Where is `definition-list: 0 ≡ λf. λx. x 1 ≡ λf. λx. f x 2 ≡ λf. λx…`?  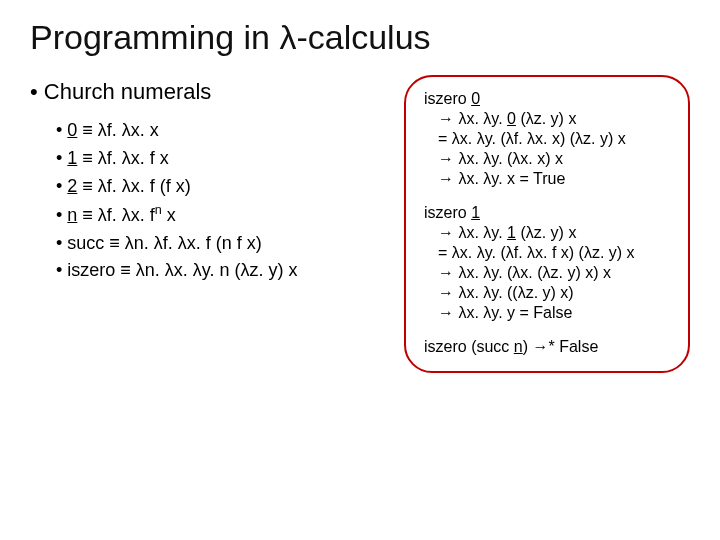 definition-list: 0 ≡ λf. λx. x 1 ≡ λf. λx. f x 2 ≡ λf. λx… is located at coordinates (228, 201).